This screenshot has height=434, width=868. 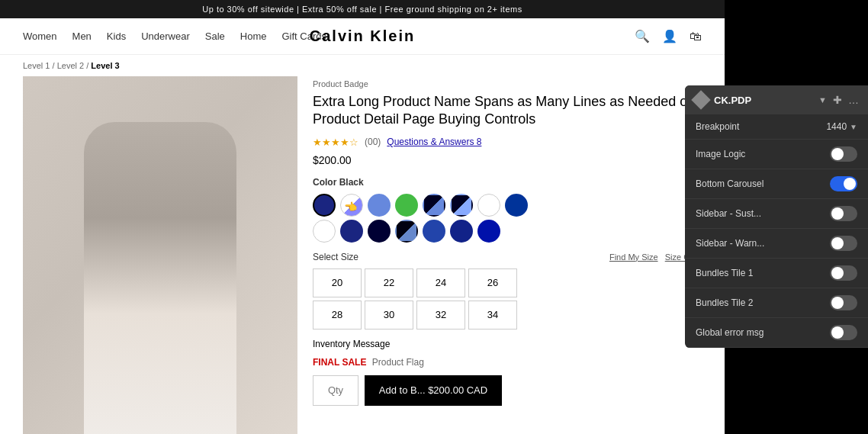 I want to click on sidebar-sust-label: Sidebar - Sust..., so click(x=763, y=214).